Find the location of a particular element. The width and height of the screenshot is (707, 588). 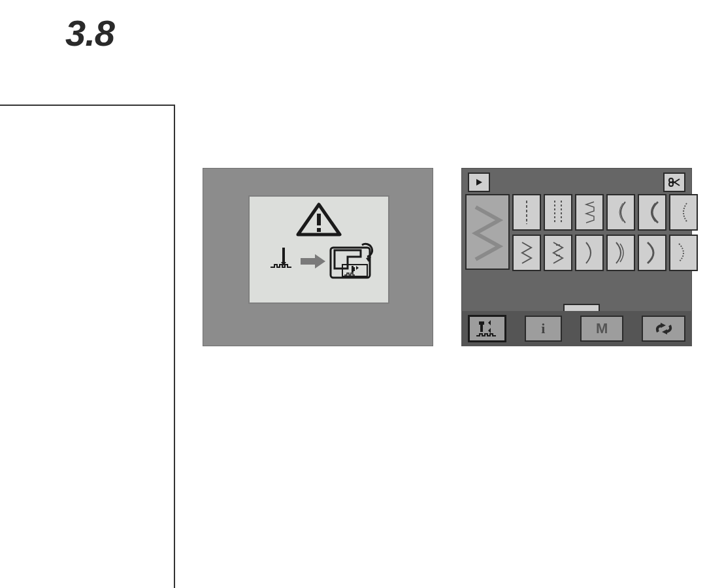

needle-with-feed-icon is located at coordinates (281, 257).